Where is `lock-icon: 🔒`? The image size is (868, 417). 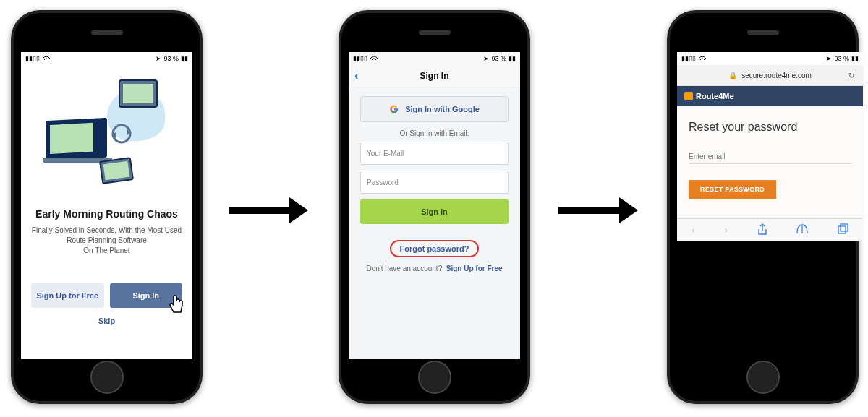
lock-icon: 🔒 is located at coordinates (733, 75).